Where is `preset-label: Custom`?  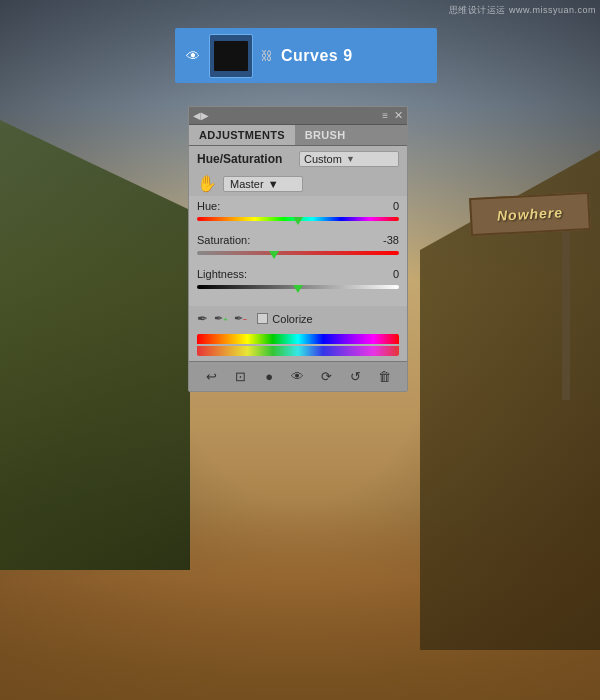 preset-label: Custom is located at coordinates (323, 159).